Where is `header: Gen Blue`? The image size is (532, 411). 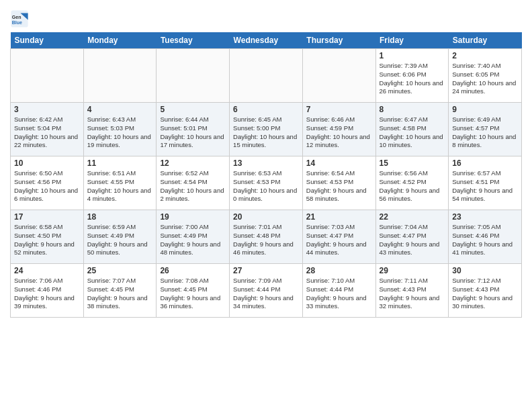
header: Gen Blue is located at coordinates (266, 17).